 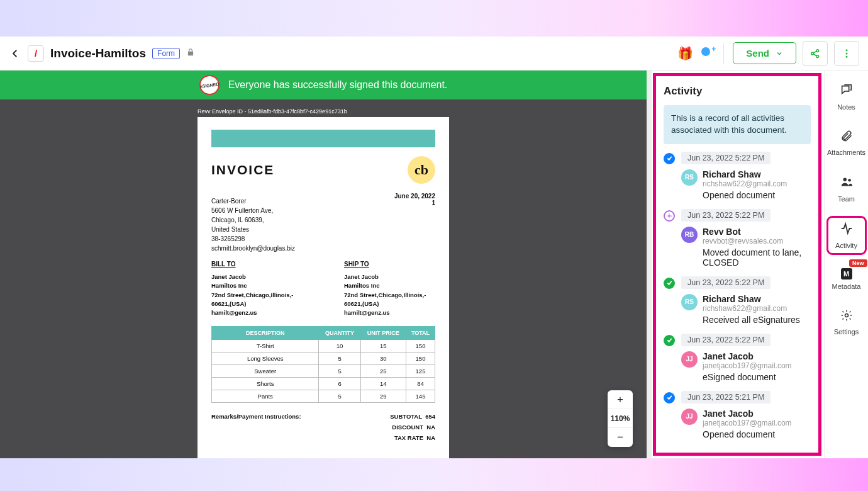 I want to click on table-cell: 14, so click(x=383, y=384).